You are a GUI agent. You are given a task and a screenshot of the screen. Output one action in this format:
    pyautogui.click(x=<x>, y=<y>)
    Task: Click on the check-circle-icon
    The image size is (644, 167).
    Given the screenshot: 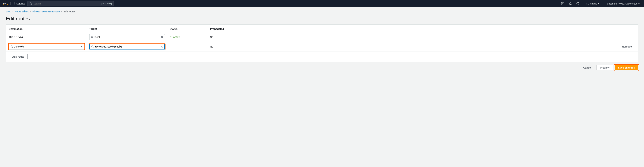 What is the action you would take?
    pyautogui.click(x=171, y=37)
    